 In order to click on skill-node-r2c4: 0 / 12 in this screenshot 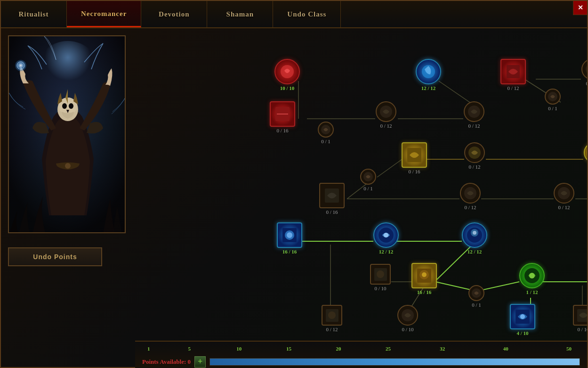, I will do `click(474, 115)`.